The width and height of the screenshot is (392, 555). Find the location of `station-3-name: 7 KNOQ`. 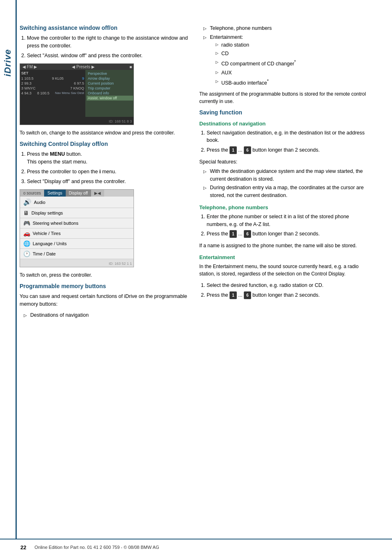

station-3-name: 7 KNOQ is located at coordinates (77, 88).